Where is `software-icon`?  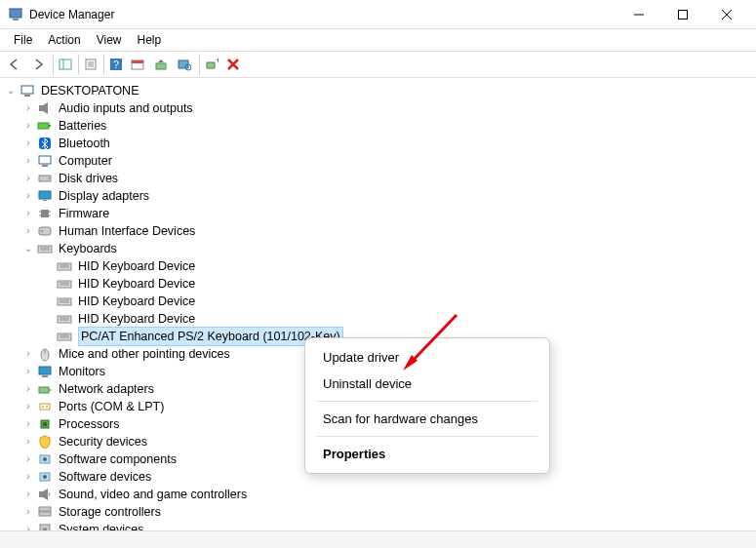
software-icon is located at coordinates (45, 459).